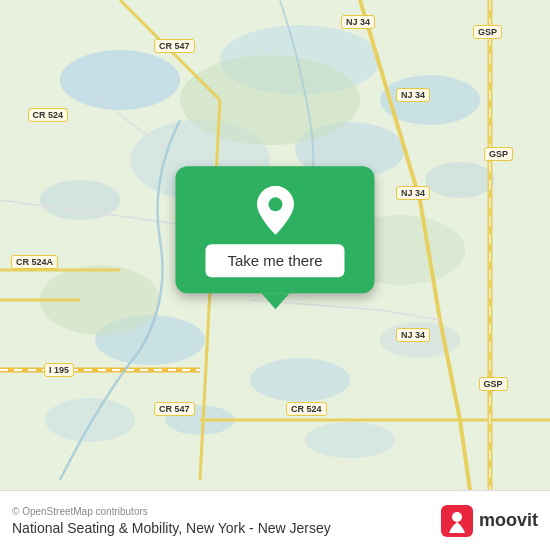  Describe the element at coordinates (457, 521) in the screenshot. I see `moovit-icon` at that location.